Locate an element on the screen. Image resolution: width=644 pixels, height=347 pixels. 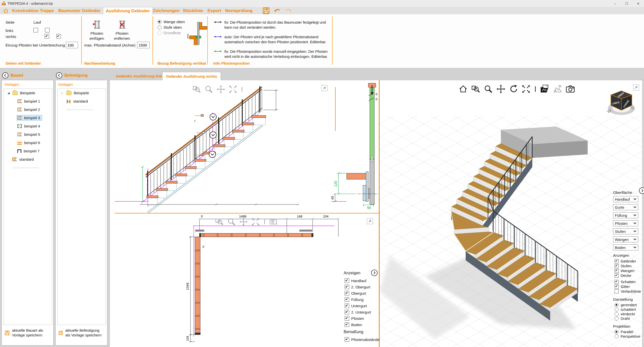
tab-ausfuehrung-gelaender: Ausführung Geländer is located at coordinates (128, 11).